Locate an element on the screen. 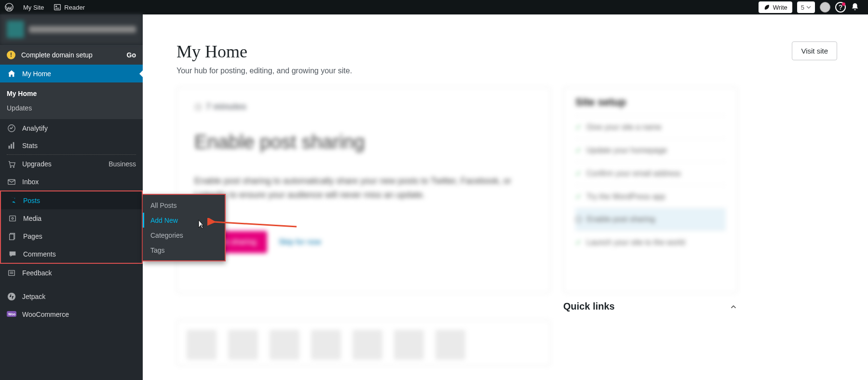 The width and height of the screenshot is (868, 380). sidebar-item-posts: Posts is located at coordinates (71, 201).